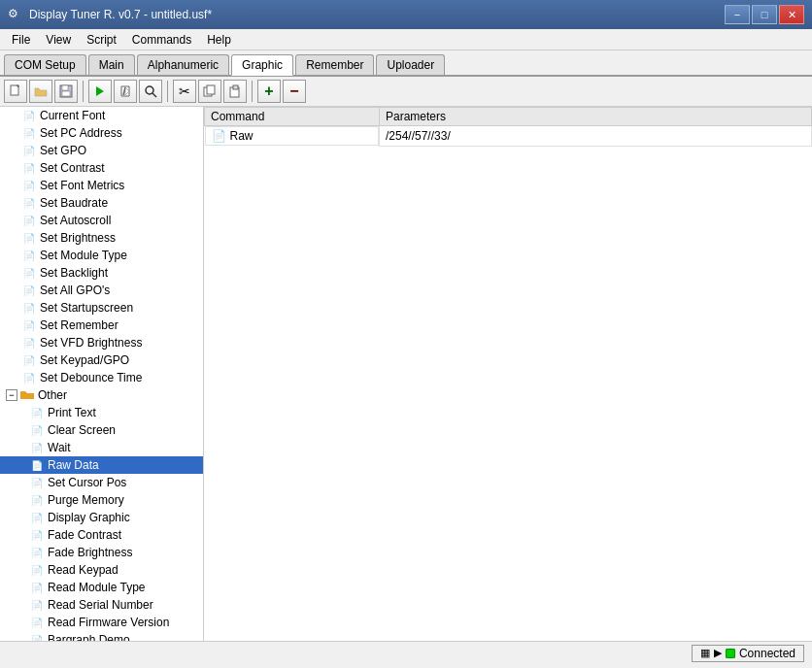 This screenshot has height=668, width=812. I want to click on status-text: Connected, so click(767, 653).